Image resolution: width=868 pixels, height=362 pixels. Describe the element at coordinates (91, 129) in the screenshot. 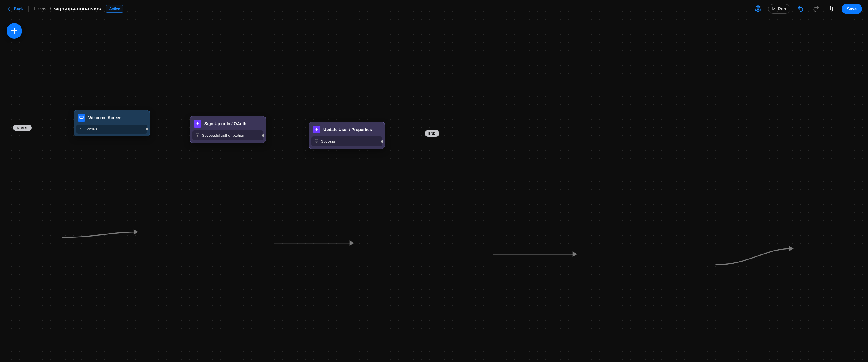

I see `row-label: Socials` at that location.